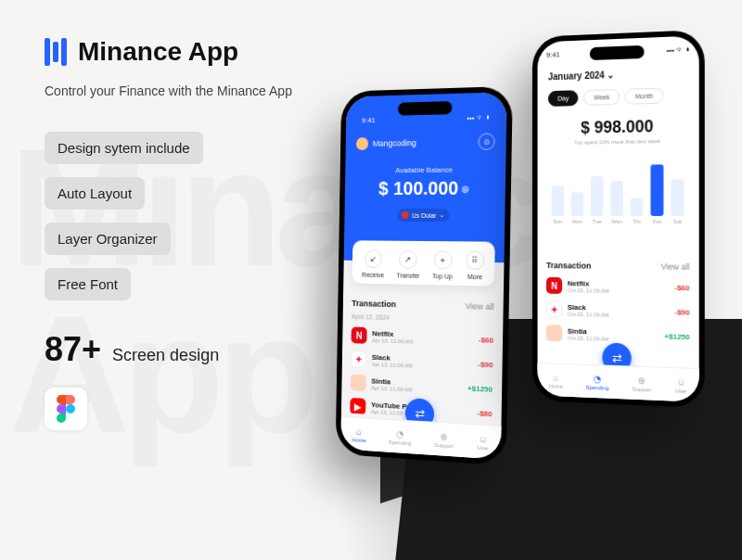 This screenshot has width=742, height=560. I want to click on nav-label: User, so click(482, 447).